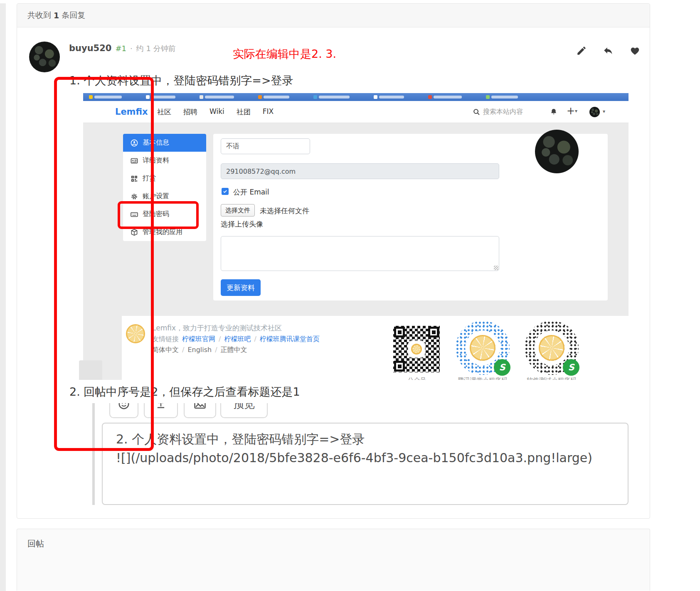 This screenshot has height=591, width=700. Describe the element at coordinates (635, 51) in the screenshot. I see `like-button` at that location.